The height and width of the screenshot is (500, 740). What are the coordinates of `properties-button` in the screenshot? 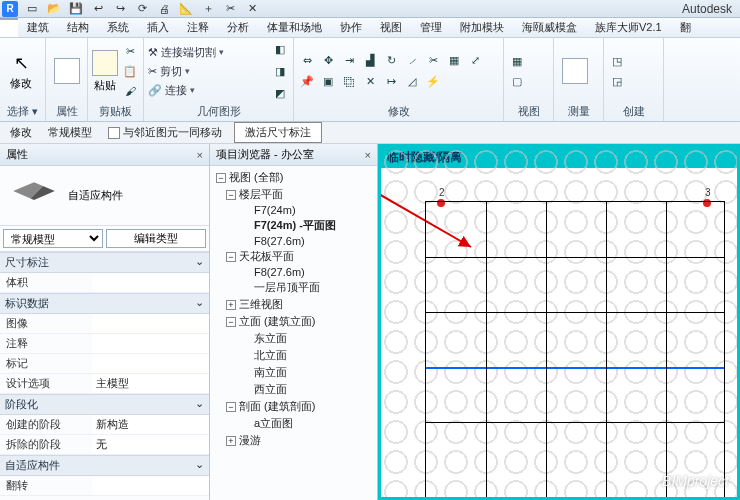 It's located at (66, 71).